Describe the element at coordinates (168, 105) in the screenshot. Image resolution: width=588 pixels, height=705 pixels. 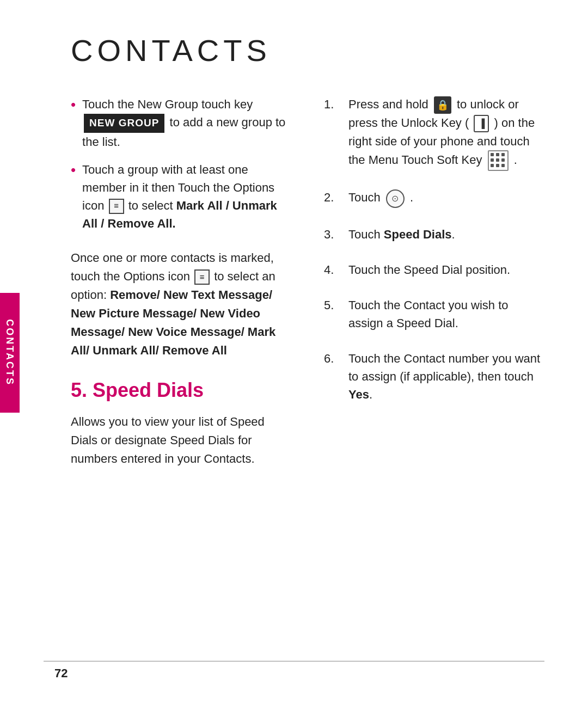
I see `bullet1-text-before: Touch the New Group touch key` at that location.